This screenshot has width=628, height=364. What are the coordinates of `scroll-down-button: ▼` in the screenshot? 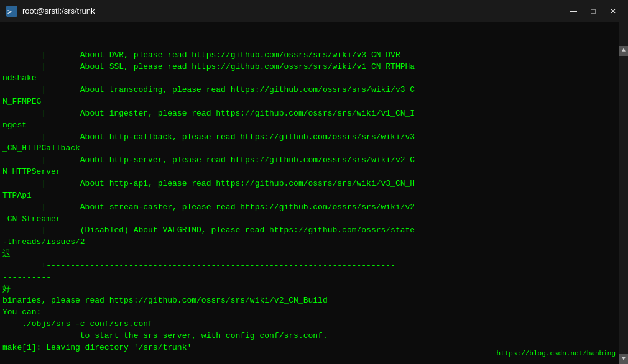 It's located at (624, 359).